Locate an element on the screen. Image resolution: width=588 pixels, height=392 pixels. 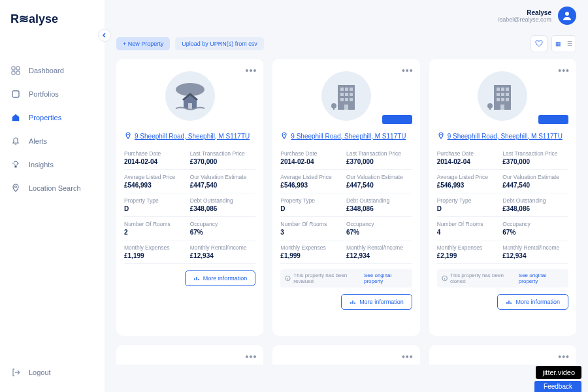
grid-icon is located at coordinates (16, 71).